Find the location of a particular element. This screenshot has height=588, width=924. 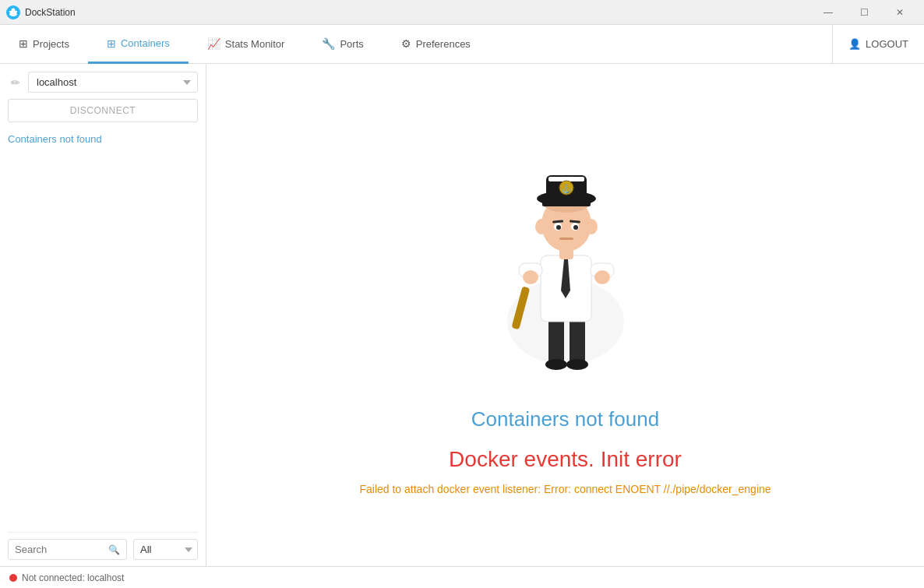

search-box: 🔍 is located at coordinates (67, 550).